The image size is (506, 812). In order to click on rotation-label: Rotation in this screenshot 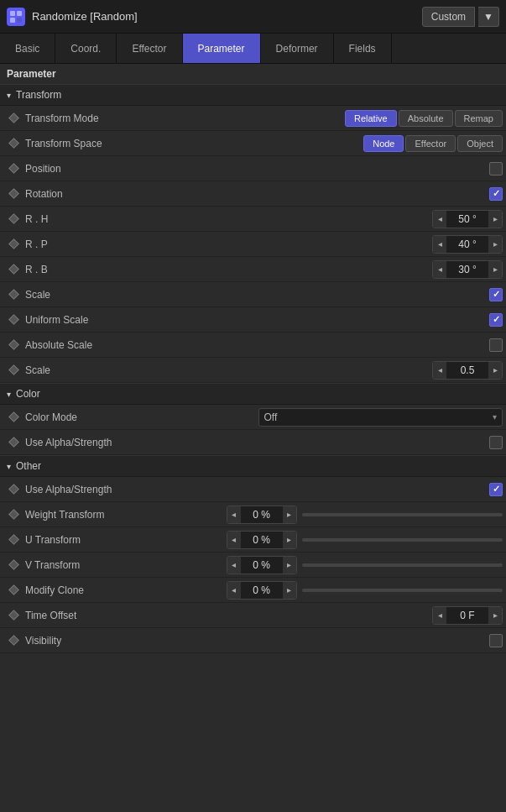, I will do `click(257, 194)`.